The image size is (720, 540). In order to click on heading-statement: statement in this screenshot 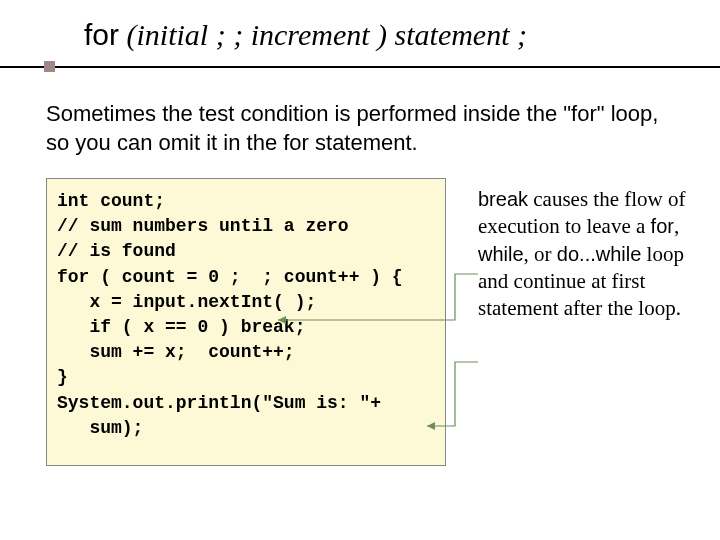, I will do `click(452, 34)`.